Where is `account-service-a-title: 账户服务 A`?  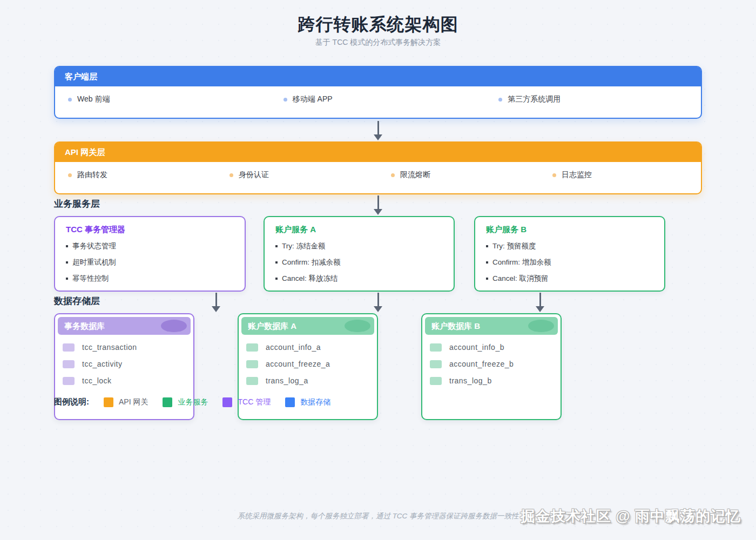 account-service-a-title: 账户服务 A is located at coordinates (364, 230).